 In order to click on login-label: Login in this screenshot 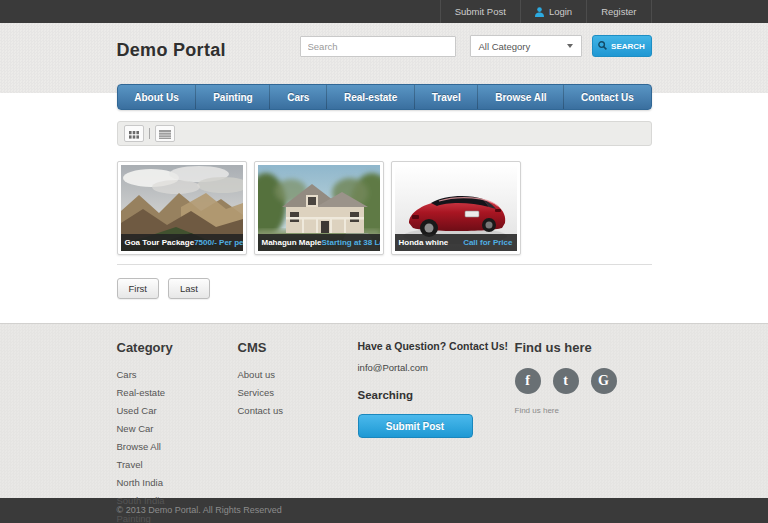, I will do `click(560, 12)`.